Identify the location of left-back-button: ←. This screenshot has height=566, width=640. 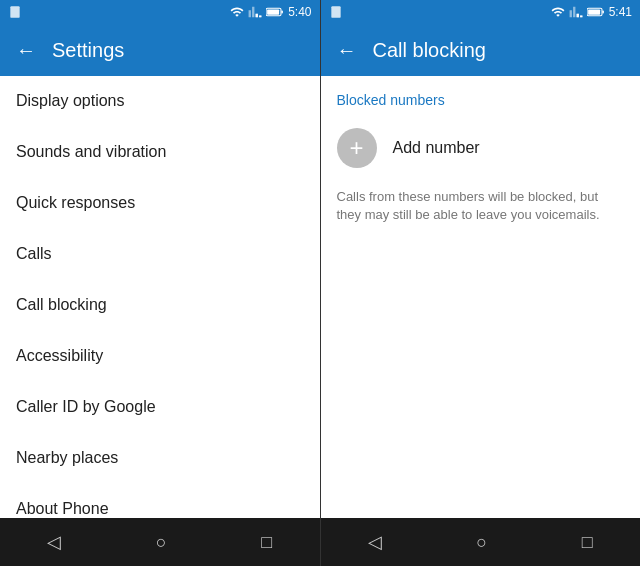
(26, 50).